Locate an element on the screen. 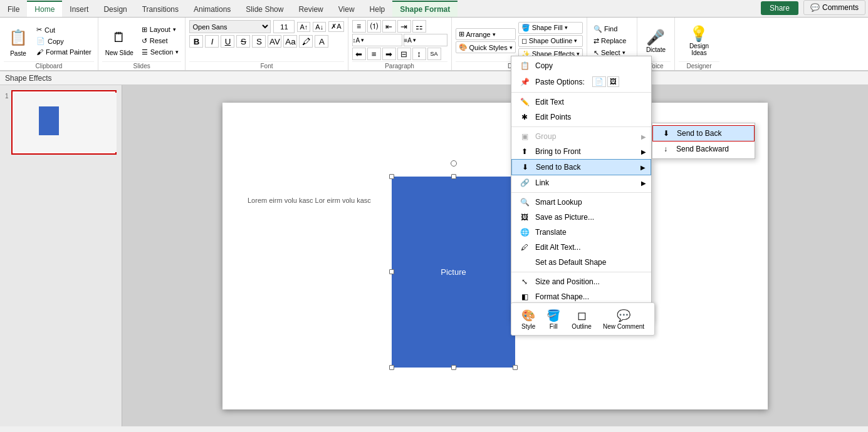  format-painter-button: 🖌Format Painter is located at coordinates (64, 52).